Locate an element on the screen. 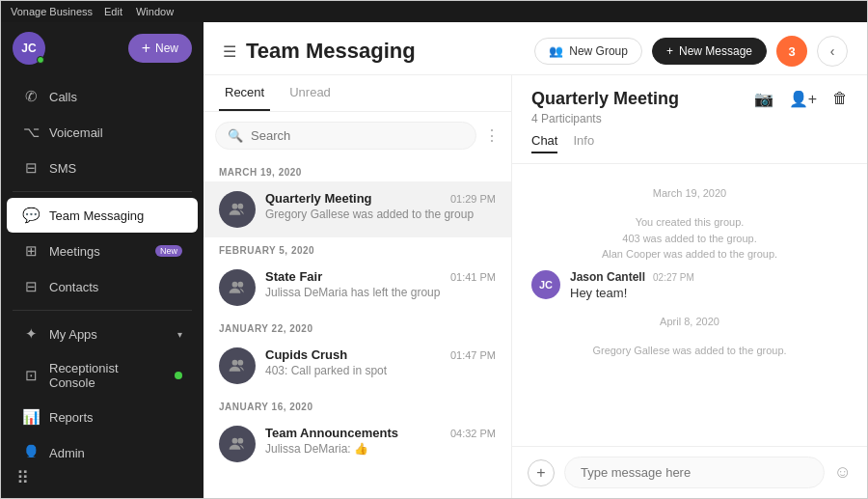  sidebar-footer: ⠿ is located at coordinates (102, 478).